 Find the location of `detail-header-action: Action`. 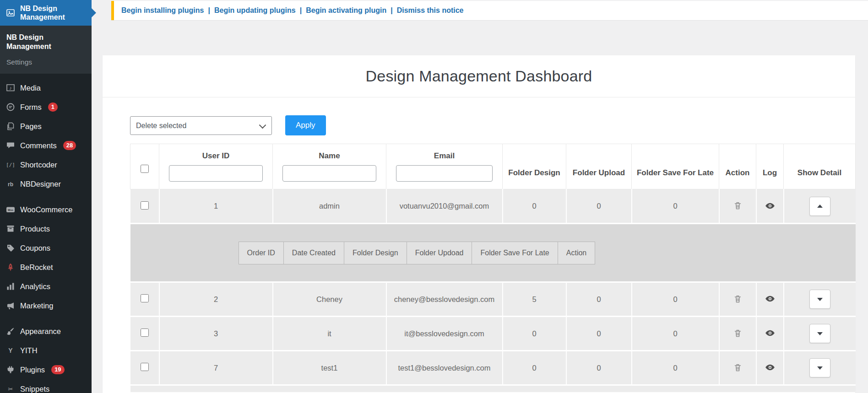

detail-header-action: Action is located at coordinates (576, 253).